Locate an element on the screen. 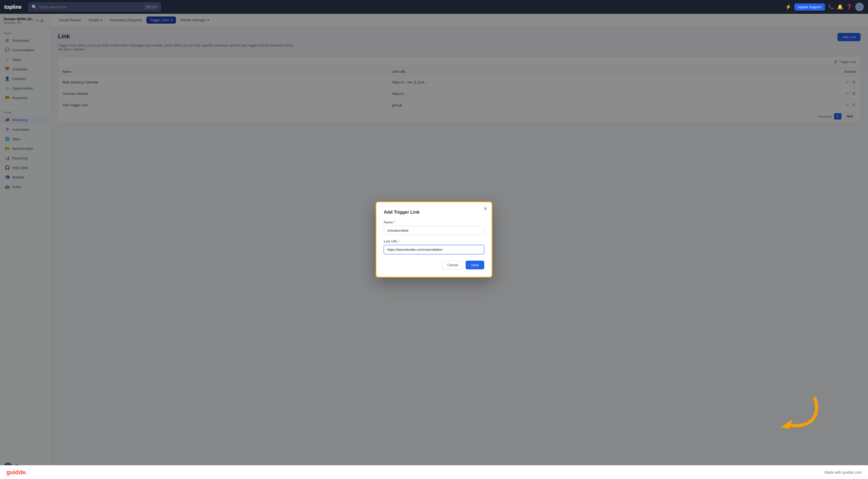 The width and height of the screenshot is (868, 479). top-nav-right: ⚡ topline Support 📞 🔔 ❓ 👤 is located at coordinates (825, 7).